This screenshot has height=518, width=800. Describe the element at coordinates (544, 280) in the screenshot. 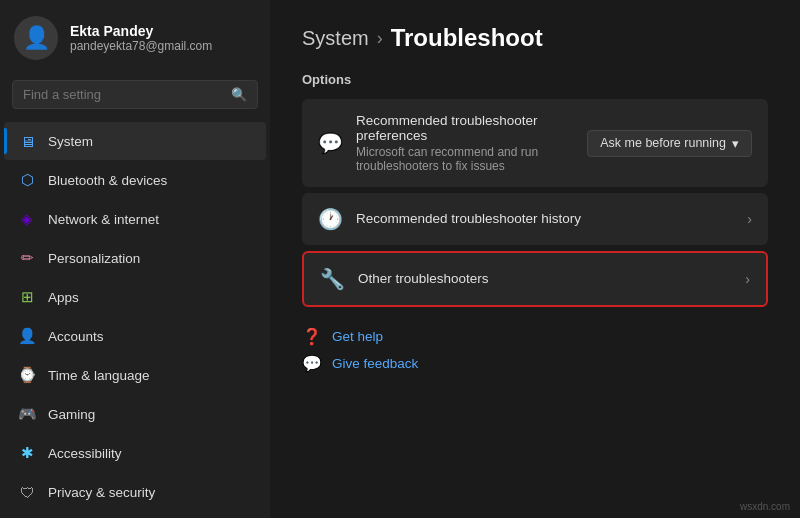

I see `option-text-other-troubleshooters: Other troubleshooters` at that location.